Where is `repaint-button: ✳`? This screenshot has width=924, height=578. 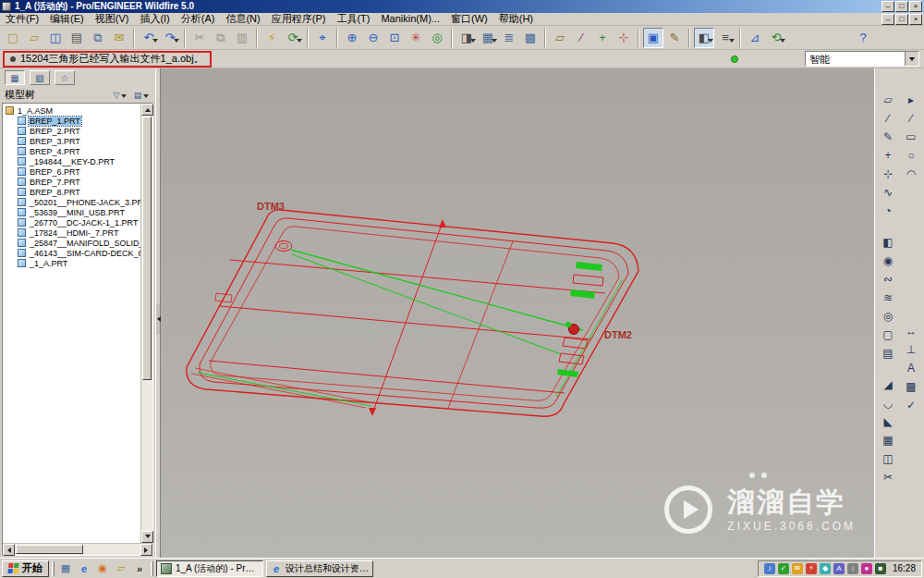
repaint-button: ✳ is located at coordinates (416, 38).